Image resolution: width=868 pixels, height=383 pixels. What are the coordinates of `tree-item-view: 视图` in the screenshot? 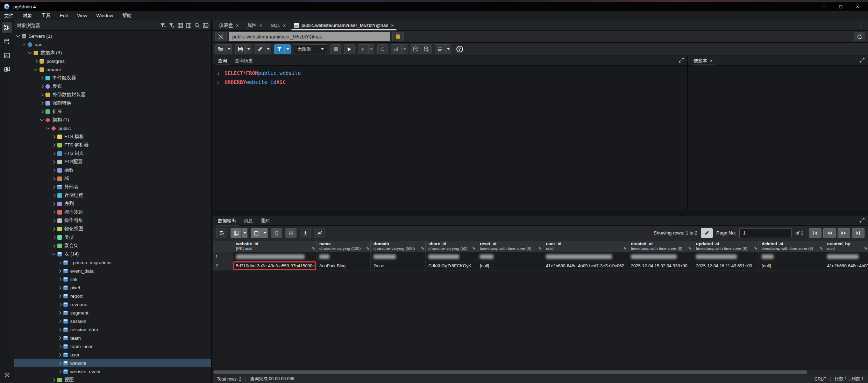 It's located at (113, 380).